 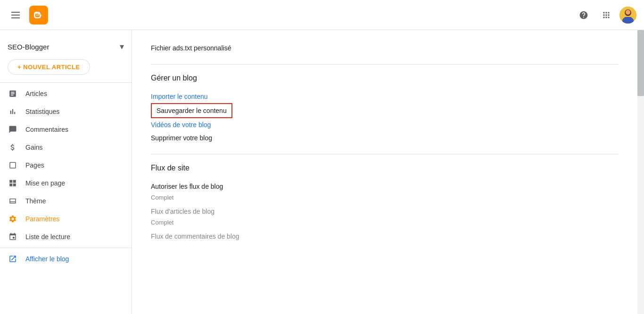 I want to click on gerer-blog-divider, so click(x=385, y=154).